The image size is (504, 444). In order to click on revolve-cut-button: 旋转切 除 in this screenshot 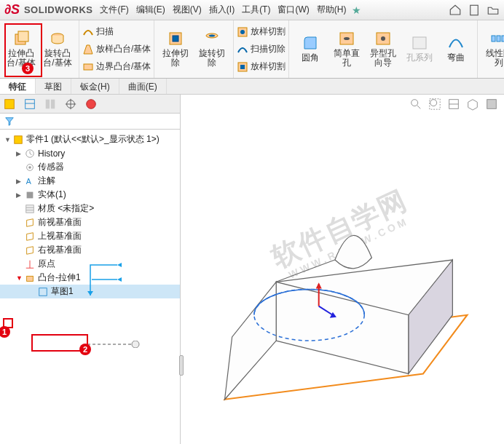, I will do `click(212, 49)`.